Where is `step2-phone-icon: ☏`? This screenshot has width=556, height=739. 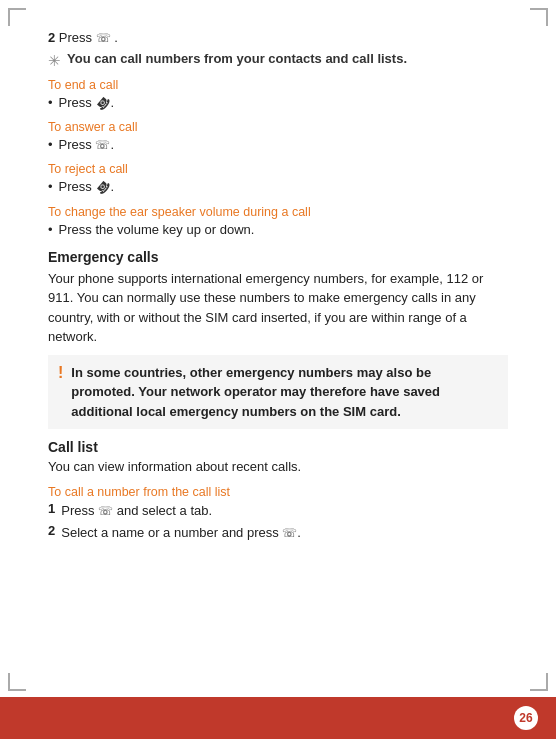 step2-phone-icon: ☏ is located at coordinates (290, 533).